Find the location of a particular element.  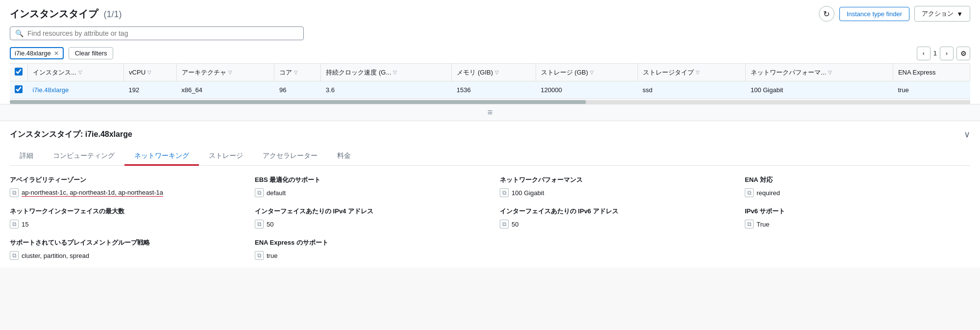

sort-icon-instance: ▽ is located at coordinates (80, 73).